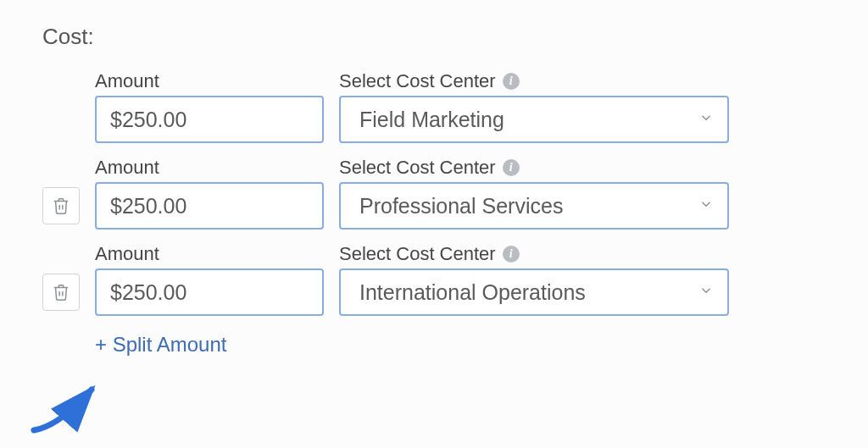  Describe the element at coordinates (434, 107) in the screenshot. I see `cost-row: Amount Select Cost Center i Field Market…` at that location.